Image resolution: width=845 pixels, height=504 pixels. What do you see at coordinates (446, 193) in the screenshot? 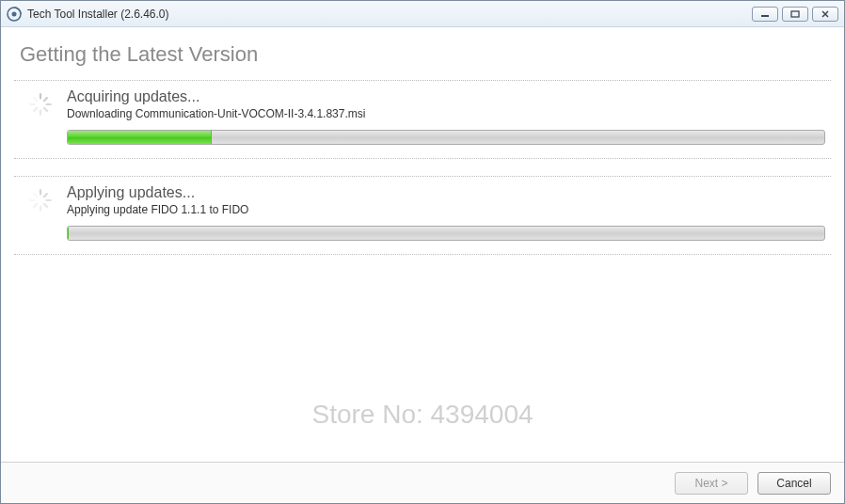
I see `apply-title: Applying updates...` at bounding box center [446, 193].